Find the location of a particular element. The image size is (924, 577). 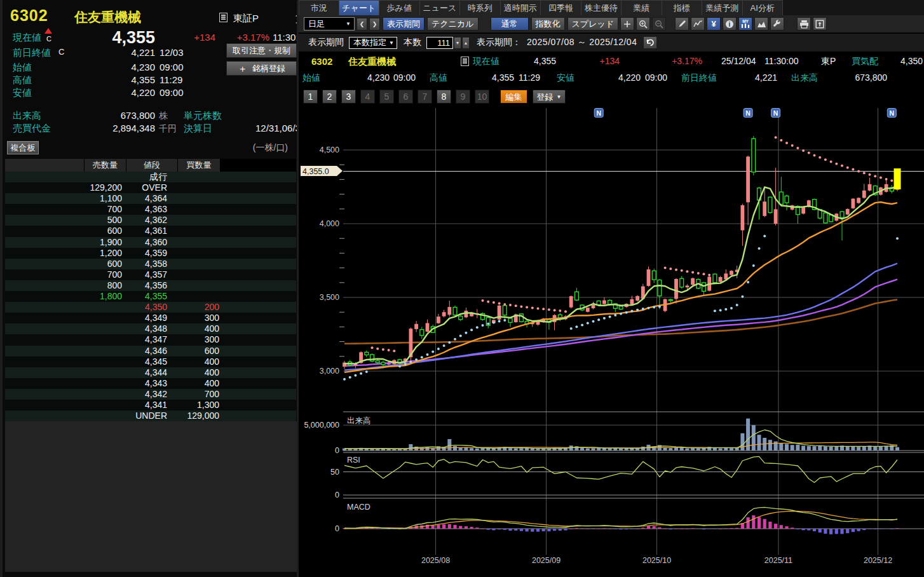

area-chart-icon is located at coordinates (761, 24).